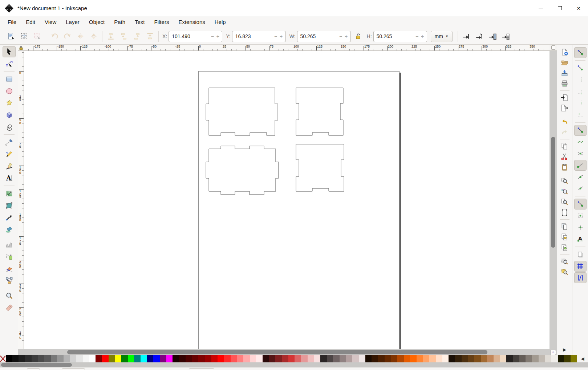 This screenshot has height=370, width=588. I want to click on tool-star, so click(9, 103).